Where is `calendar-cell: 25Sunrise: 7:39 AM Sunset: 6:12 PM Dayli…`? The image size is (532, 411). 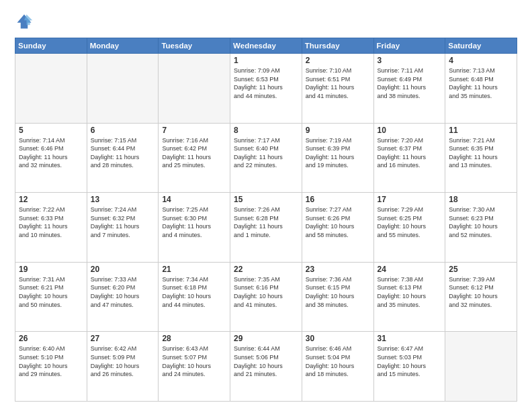
calendar-cell: 25Sunrise: 7:39 AM Sunset: 6:12 PM Dayli… is located at coordinates (481, 297).